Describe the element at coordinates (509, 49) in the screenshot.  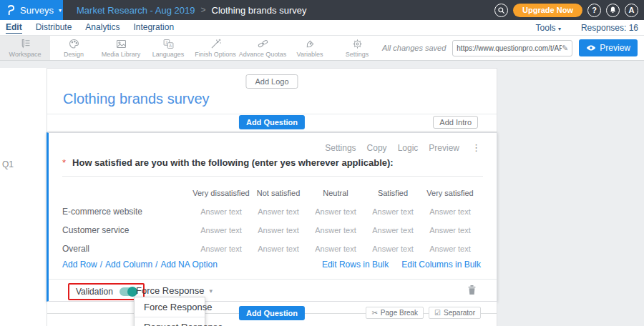
I see `survey-url-input` at that location.